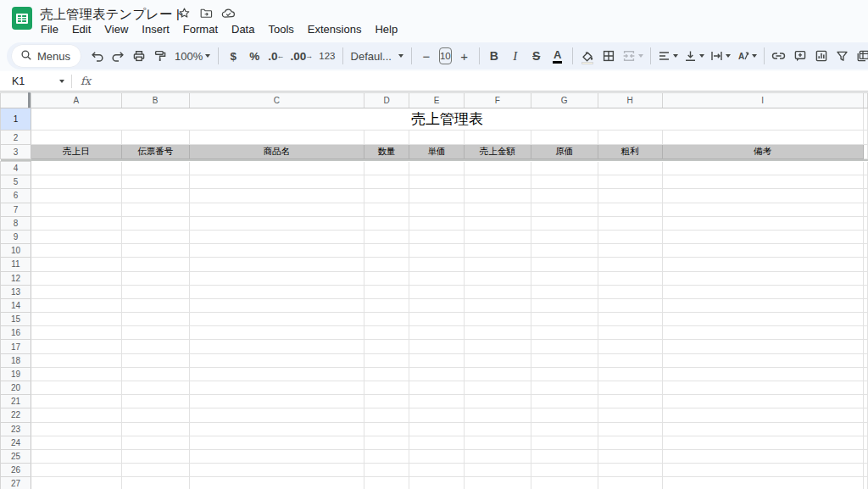  Describe the element at coordinates (16, 101) in the screenshot. I see `select-all-corner` at that location.